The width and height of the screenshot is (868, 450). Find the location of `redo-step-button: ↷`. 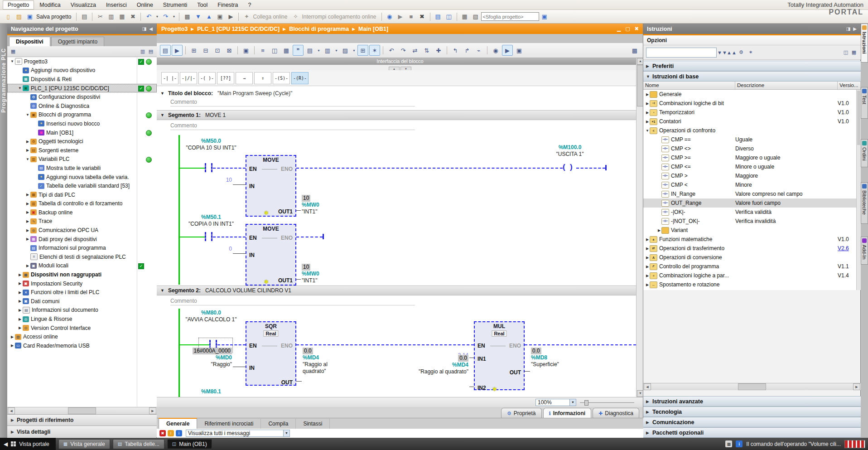

redo-step-button: ↷ is located at coordinates (403, 50).